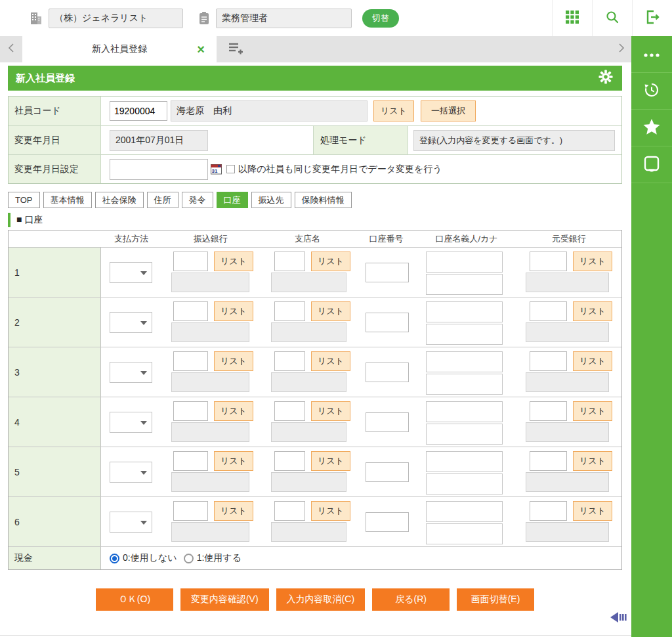 This screenshot has width=672, height=637. What do you see at coordinates (652, 18) in the screenshot?
I see `logout-button` at bounding box center [652, 18].